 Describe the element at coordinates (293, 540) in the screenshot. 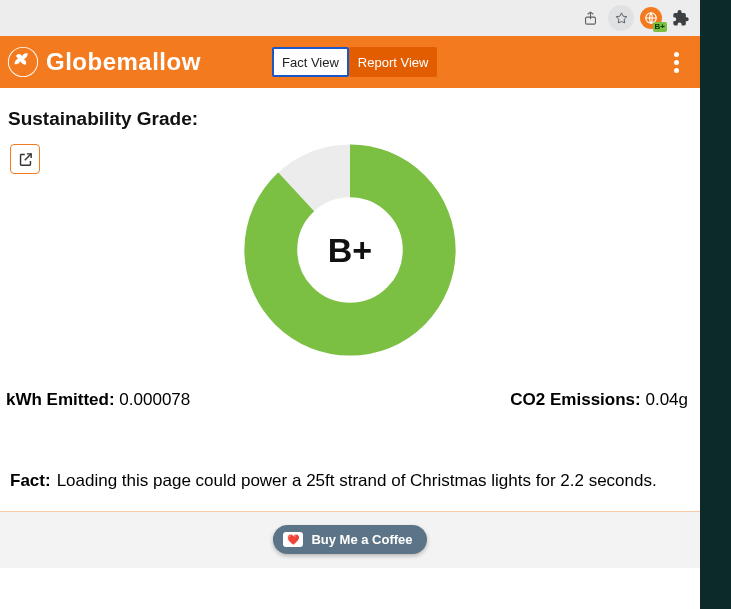

I see `heart-icon: ❤️` at that location.